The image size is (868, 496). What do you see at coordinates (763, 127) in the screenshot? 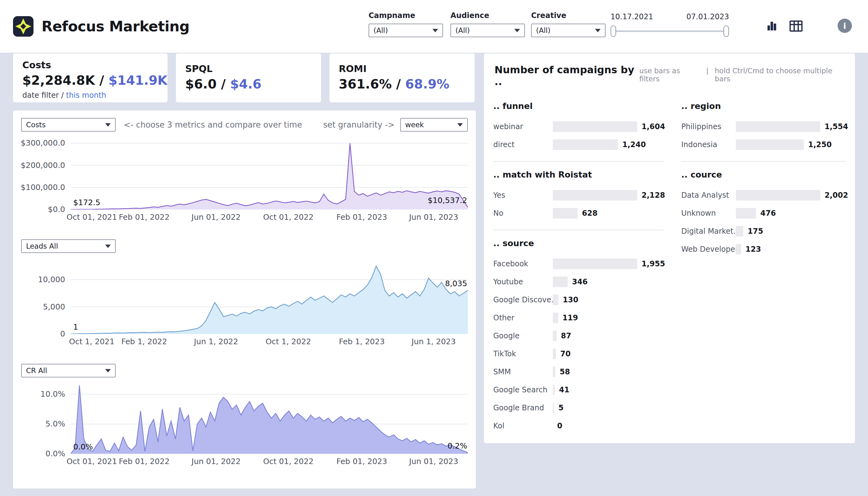
I see `campaign-bar-row: Philippines1,554` at bounding box center [763, 127].